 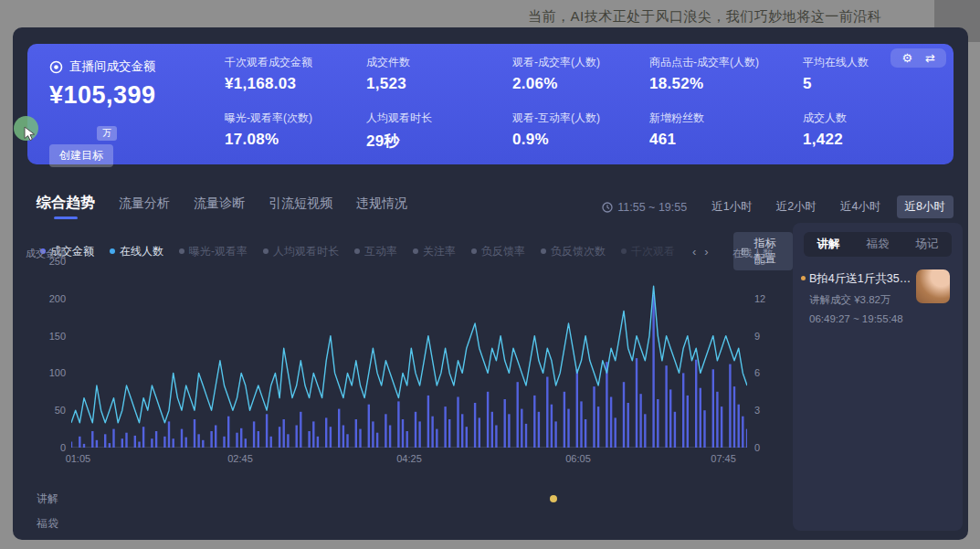 What do you see at coordinates (439, 141) in the screenshot?
I see `kpi-metric-value: 29秒` at bounding box center [439, 141].